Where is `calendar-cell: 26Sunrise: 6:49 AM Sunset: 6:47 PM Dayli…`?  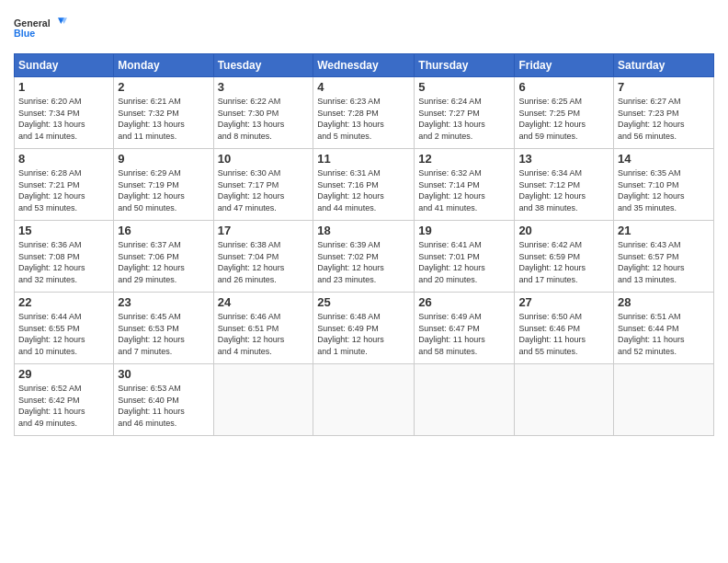 calendar-cell: 26Sunrise: 6:49 AM Sunset: 6:47 PM Dayli… is located at coordinates (465, 328).